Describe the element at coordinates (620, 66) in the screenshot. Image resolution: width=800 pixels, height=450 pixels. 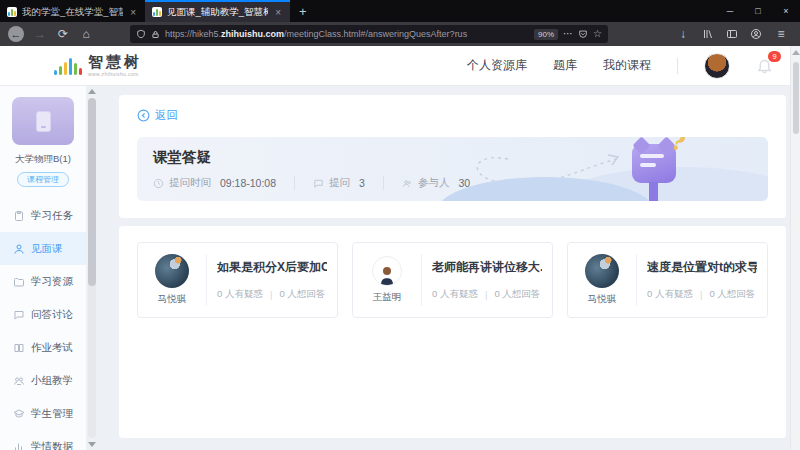
I see `header-nav: 个人资源库 题库 我的课程 9` at that location.